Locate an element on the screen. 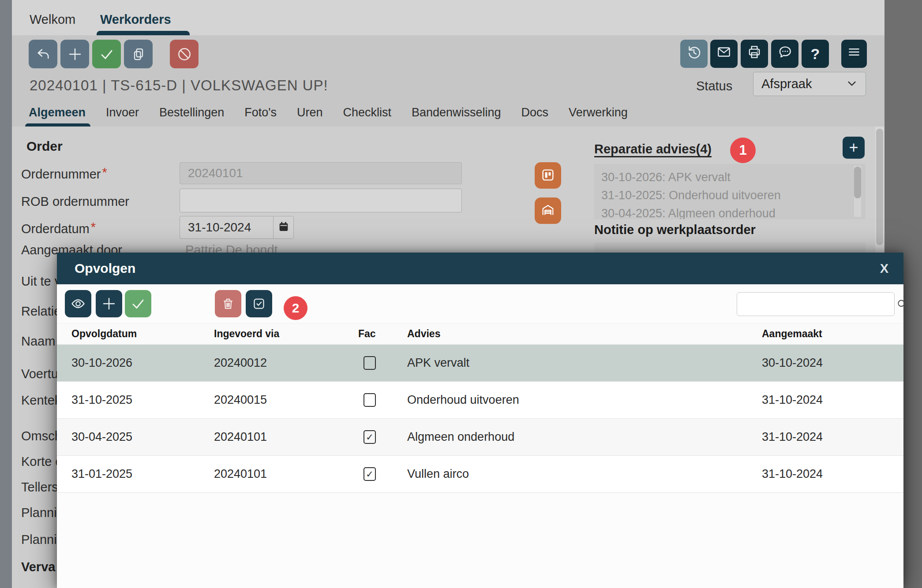 This screenshot has height=588, width=922. cell-advies: Onderhoud uitvoeren is located at coordinates (585, 400).